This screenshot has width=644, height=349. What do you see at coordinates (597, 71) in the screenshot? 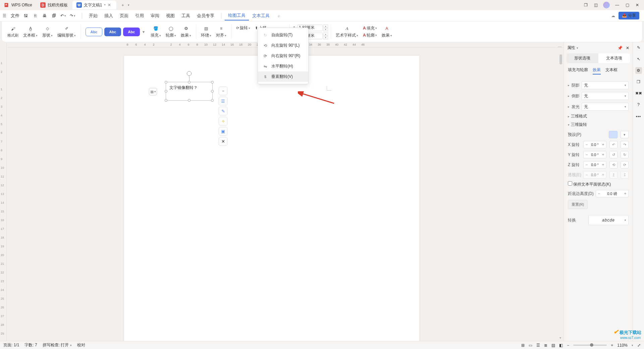
I see `subtab-effect: 效果` at bounding box center [597, 71].